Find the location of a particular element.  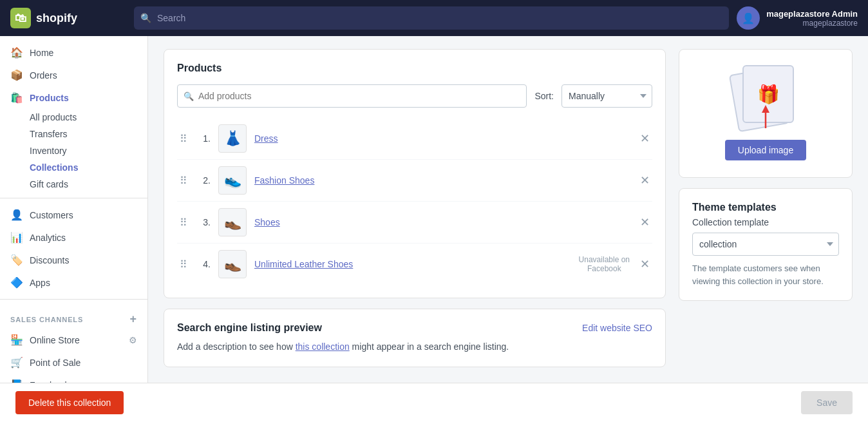

pos-icon: 🛒 is located at coordinates (17, 362).